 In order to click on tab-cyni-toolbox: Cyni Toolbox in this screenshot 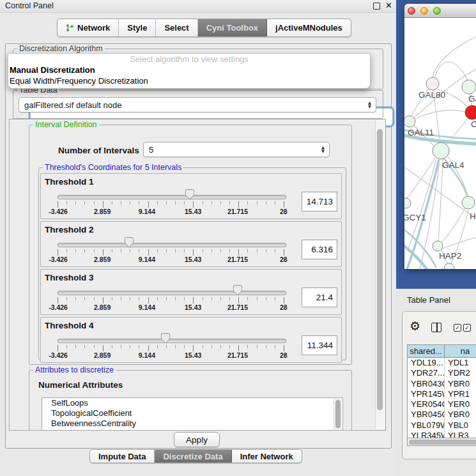, I will do `click(233, 28)`.